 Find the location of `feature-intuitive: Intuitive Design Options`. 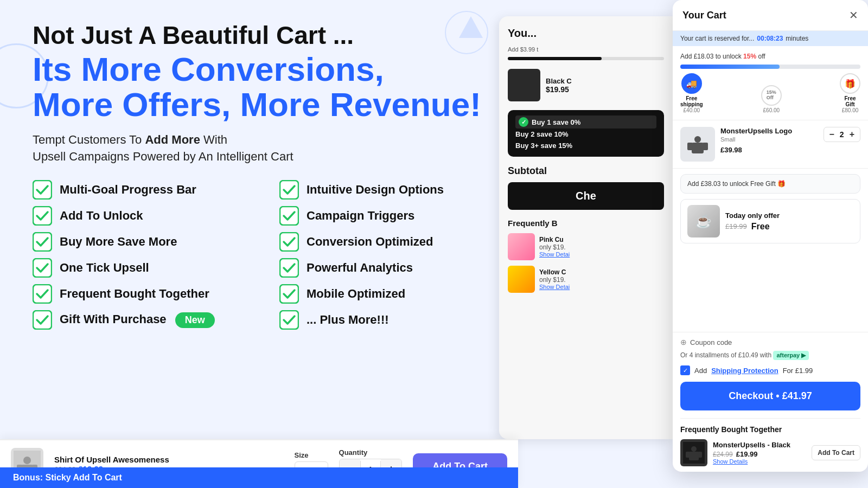

feature-intuitive: Intuitive Design Options is located at coordinates (392, 190).